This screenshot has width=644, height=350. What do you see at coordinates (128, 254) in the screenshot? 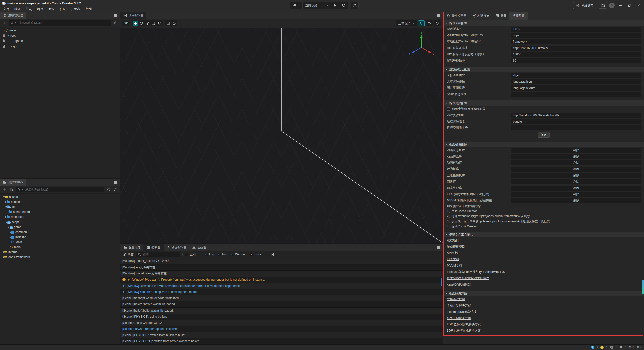
I see `clear-console-button: 清空` at bounding box center [128, 254].